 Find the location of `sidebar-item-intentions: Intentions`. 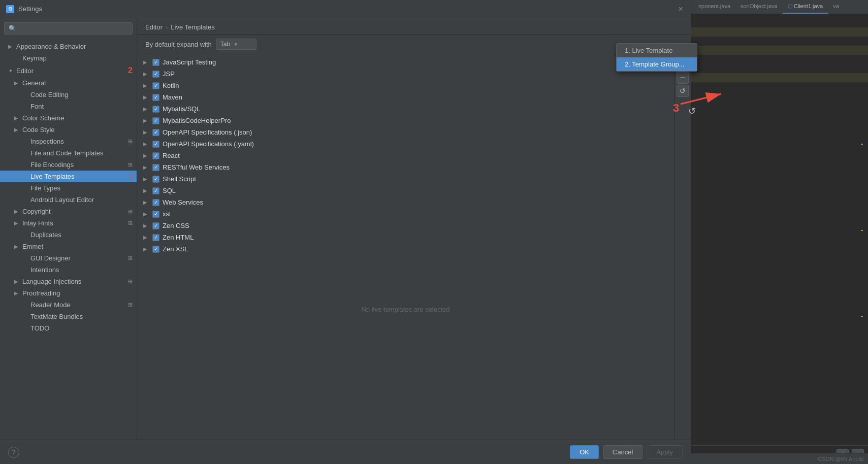

sidebar-item-intentions: Intentions is located at coordinates (68, 270).